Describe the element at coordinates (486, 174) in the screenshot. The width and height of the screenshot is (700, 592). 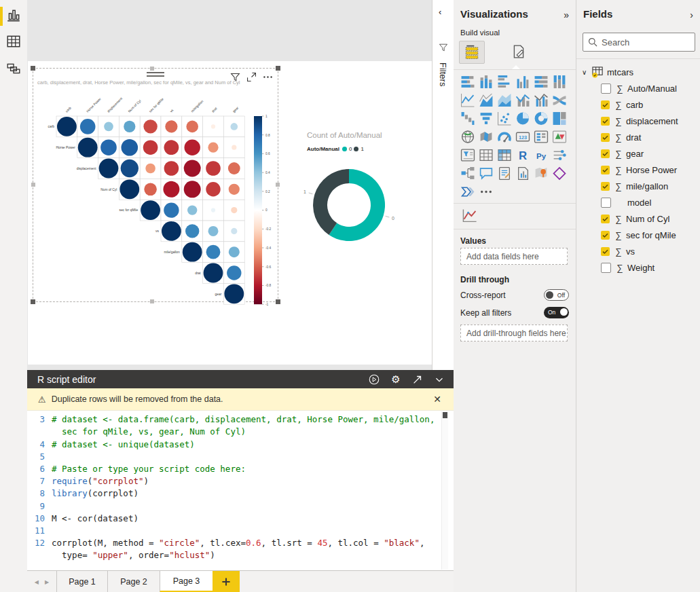
I see `q-and-a-icon` at that location.